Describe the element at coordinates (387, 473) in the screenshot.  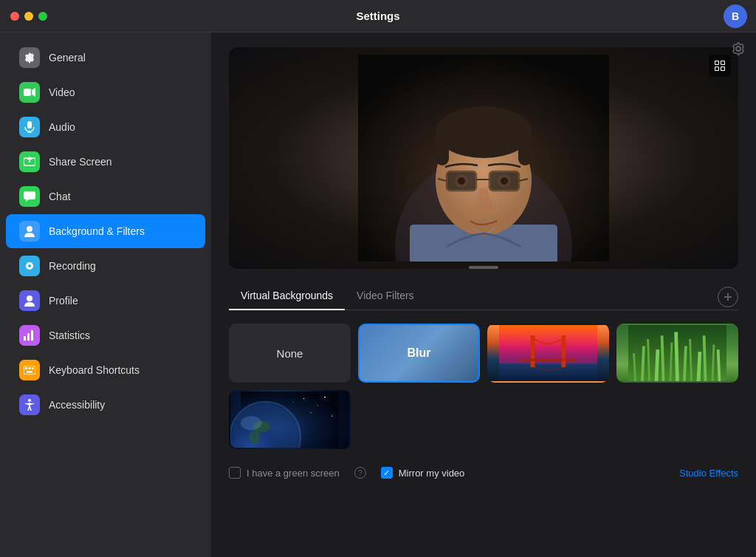
I see `mirror-video-checkbox: ✓` at that location.